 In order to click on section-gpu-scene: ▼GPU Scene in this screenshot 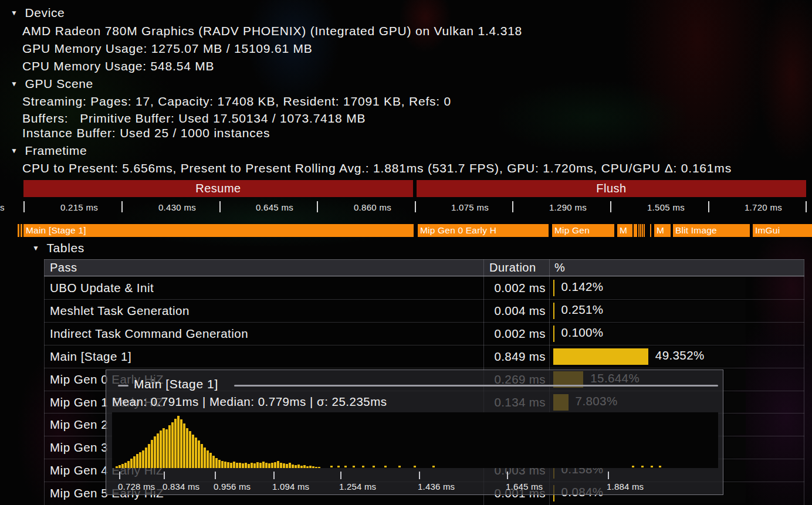, I will do `click(52, 84)`.